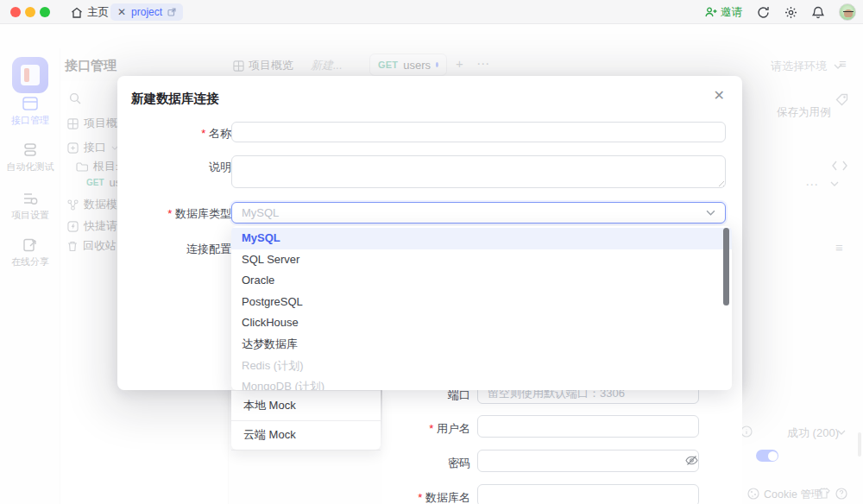 This screenshot has width=863, height=504. Describe the element at coordinates (482, 383) in the screenshot. I see `option-mongodb-planned: MongoDB (计划)` at that location.